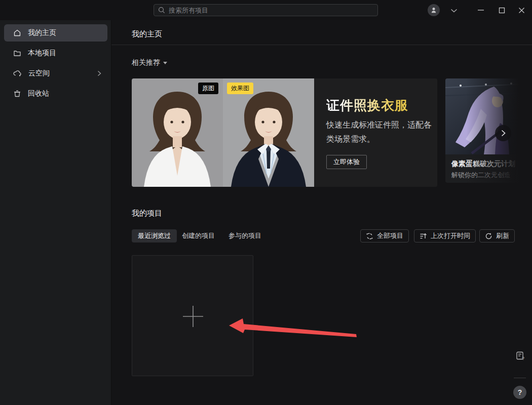 The width and height of the screenshot is (532, 405). I want to click on plus-icon, so click(193, 316).